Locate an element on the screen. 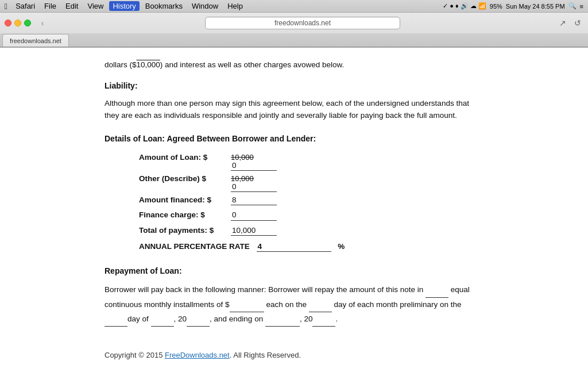 This screenshot has height=368, width=588. traffic-lights is located at coordinates (18, 23).